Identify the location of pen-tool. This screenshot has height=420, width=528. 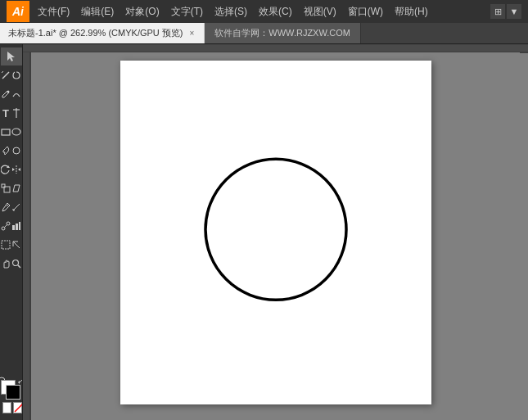
(7, 94).